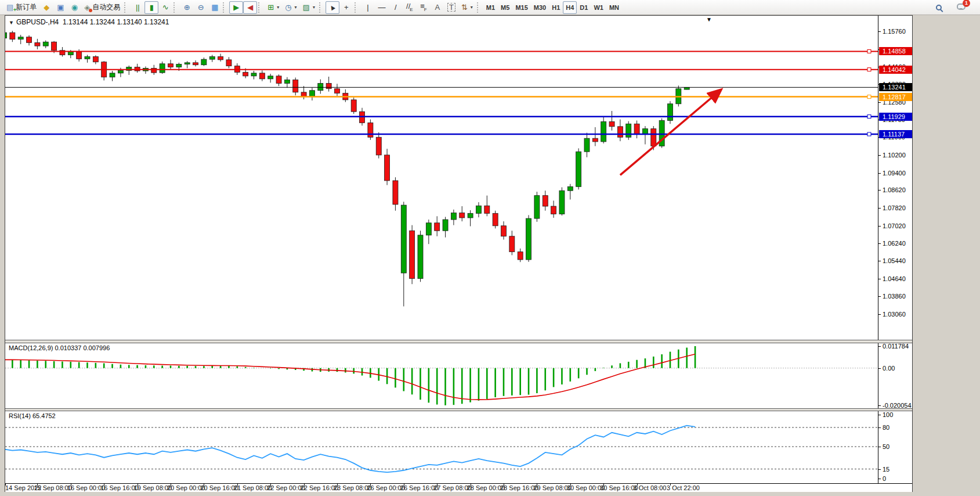  Describe the element at coordinates (253, 488) in the screenshot. I see `date-label: 21 Sep 08:00` at that location.